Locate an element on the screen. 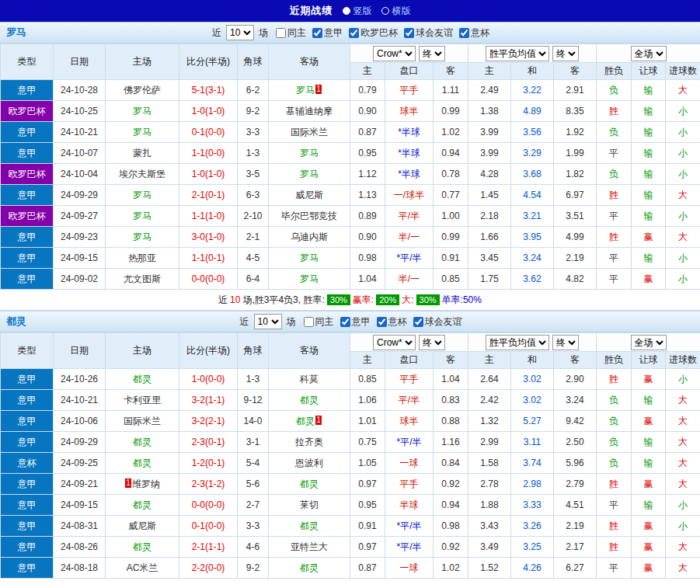 The height and width of the screenshot is (588, 700). home-team-name: 都灵 is located at coordinates (142, 547).